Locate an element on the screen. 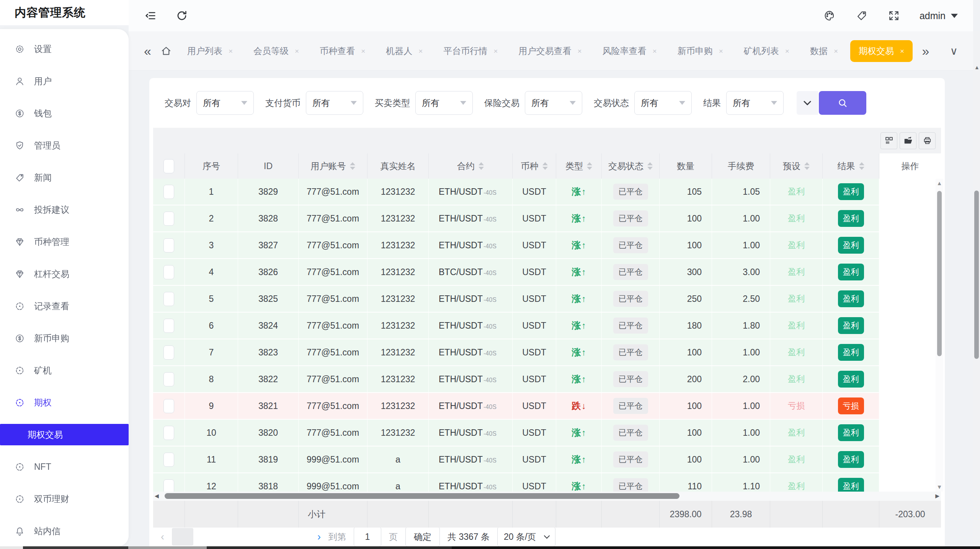 Image resolution: width=980 pixels, height=549 pixels. column-header: 类型 is located at coordinates (579, 166).